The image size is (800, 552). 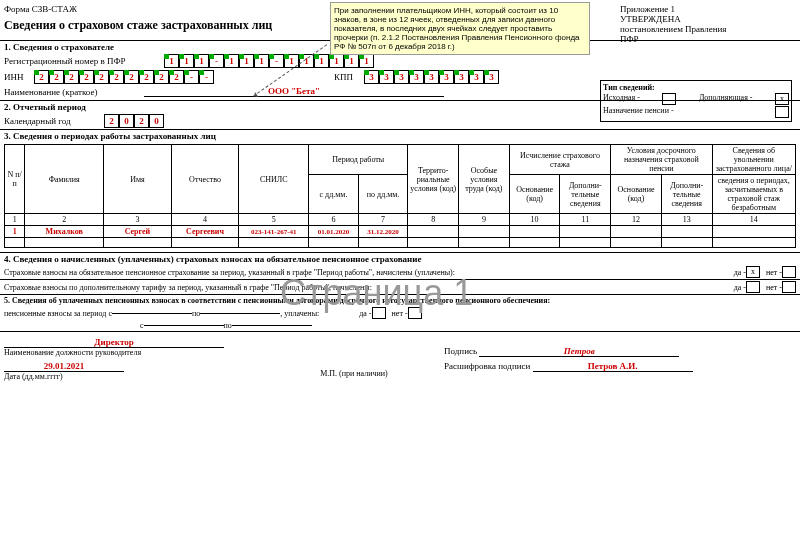 What do you see at coordinates (358, 160) in the screenshot?
I see `th-period: Период работы` at bounding box center [358, 160].